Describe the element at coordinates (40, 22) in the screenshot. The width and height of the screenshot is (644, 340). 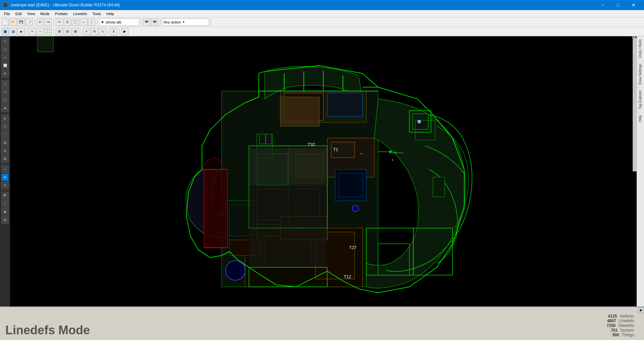
I see `undo-button: ↩` at that location.